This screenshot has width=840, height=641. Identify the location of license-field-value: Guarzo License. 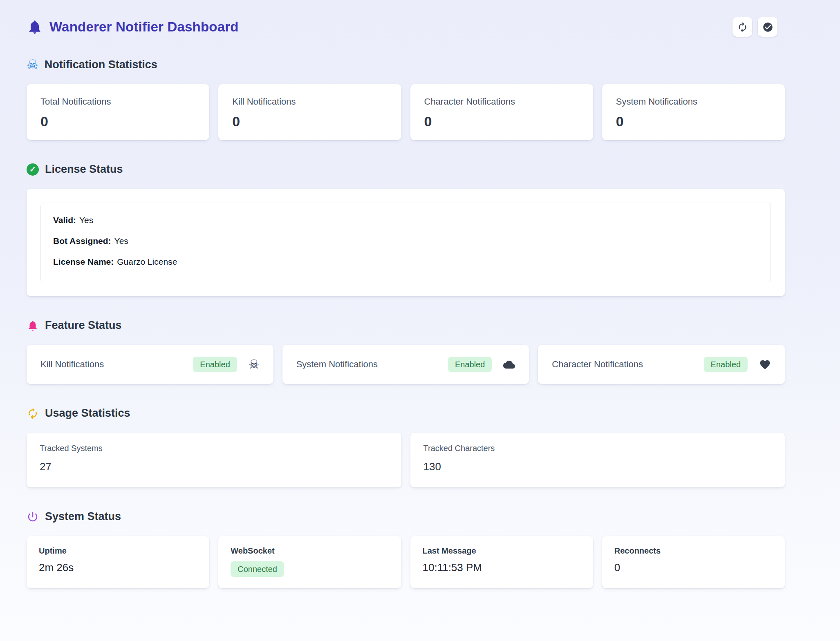
(147, 261).